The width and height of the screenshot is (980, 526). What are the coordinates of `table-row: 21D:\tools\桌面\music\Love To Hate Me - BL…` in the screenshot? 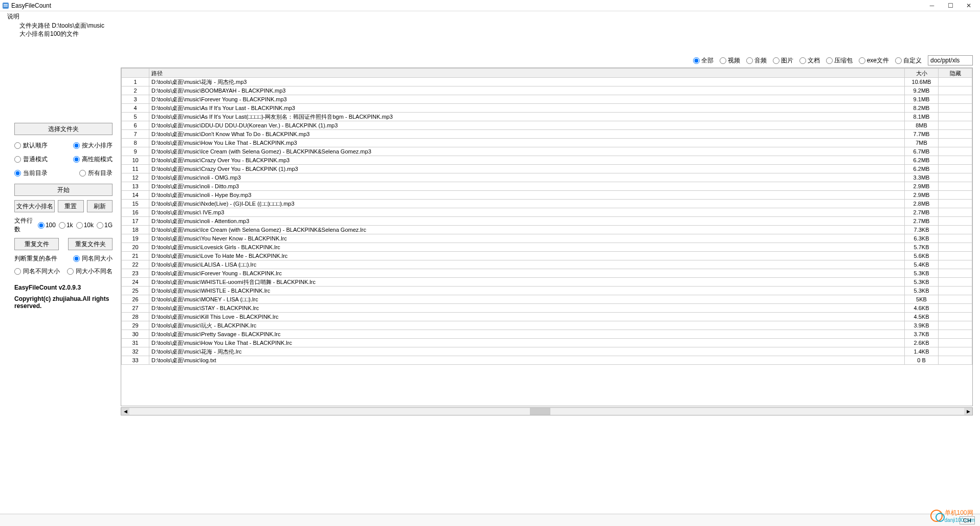 It's located at (547, 256).